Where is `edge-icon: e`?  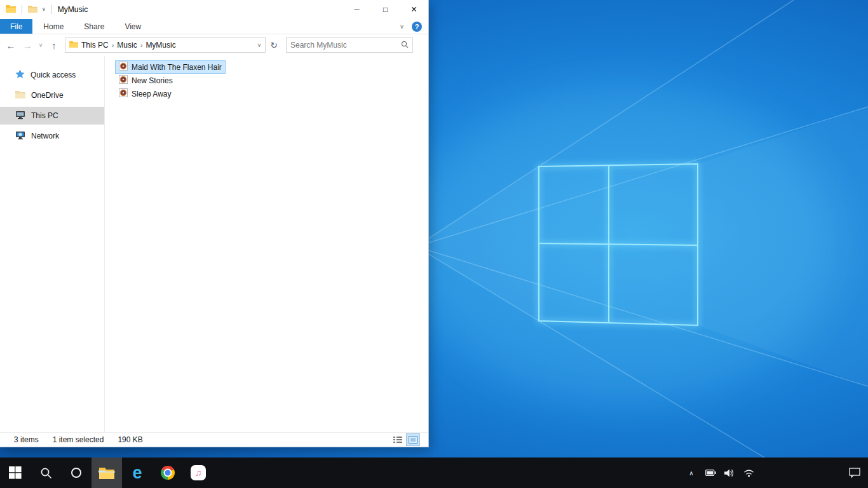 edge-icon: e is located at coordinates (137, 473).